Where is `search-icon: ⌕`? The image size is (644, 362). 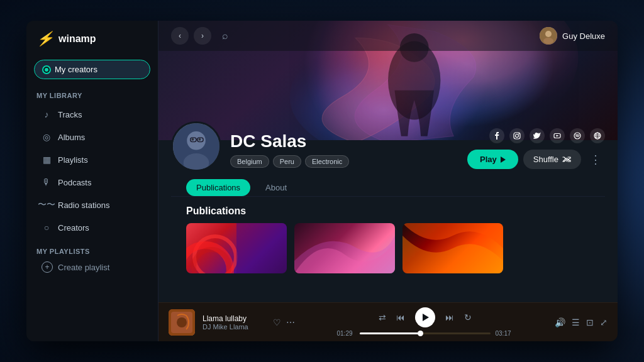
search-icon: ⌕ is located at coordinates (225, 36).